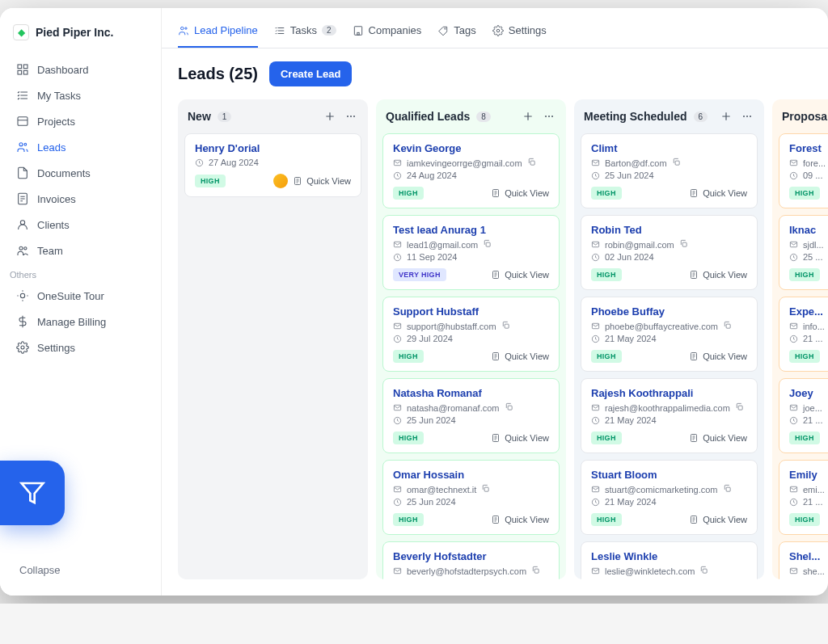  Describe the element at coordinates (495, 74) in the screenshot. I see `page-header: Leads (25) Create Lead` at that location.